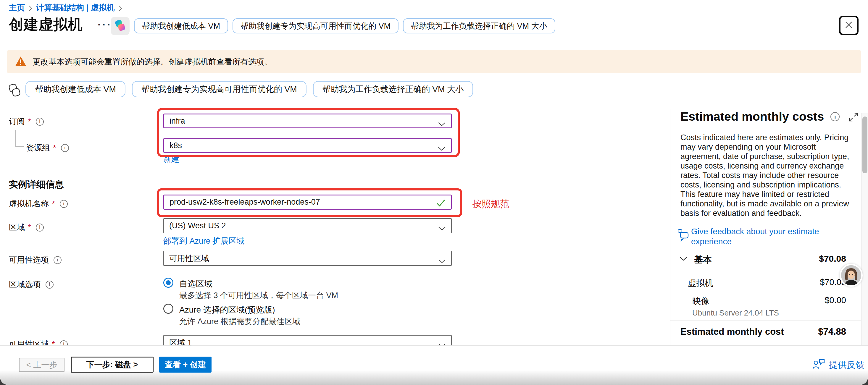  What do you see at coordinates (308, 146) in the screenshot?
I see `resource-group-dropdown: k8s` at bounding box center [308, 146].